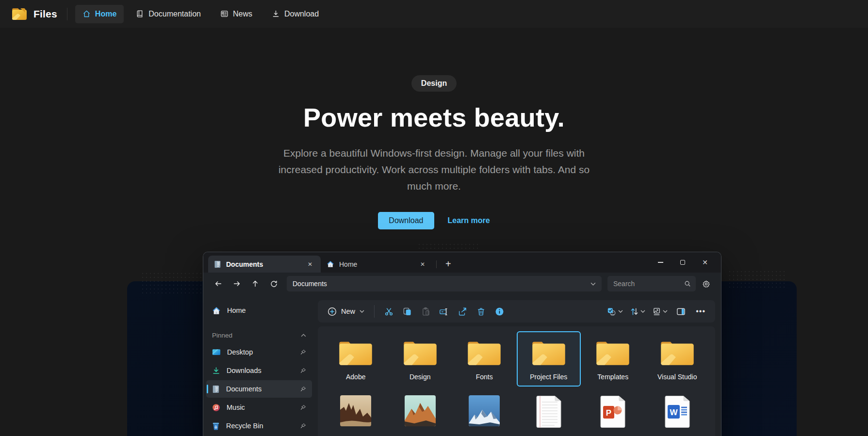 This screenshot has width=868, height=436. What do you see at coordinates (274, 284) in the screenshot?
I see `refresh-button` at bounding box center [274, 284].